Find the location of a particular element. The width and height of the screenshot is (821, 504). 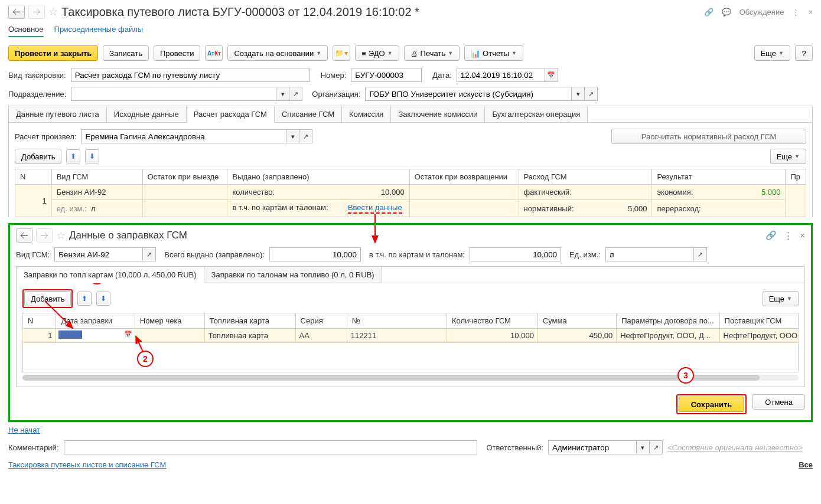

modal-close-icon: × is located at coordinates (802, 235).